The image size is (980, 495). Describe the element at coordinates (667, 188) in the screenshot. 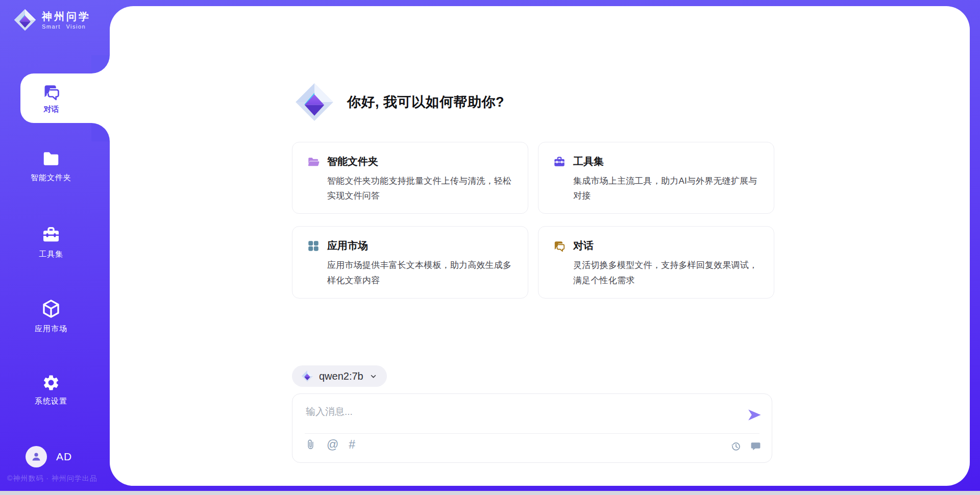

I see `card-description: 集成市场上主流工具，助力AI与外界无缝扩展与对接` at that location.